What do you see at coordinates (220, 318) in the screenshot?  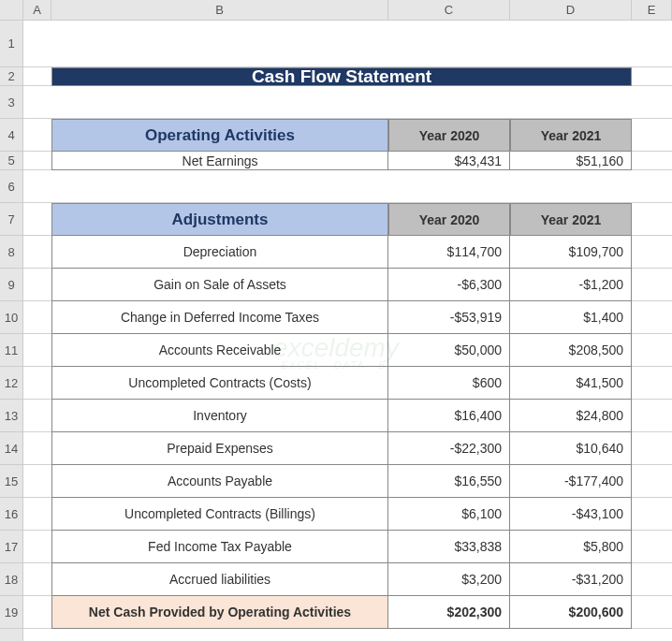 I see `table-row-label: Change in Deferred Income Taxes` at bounding box center [220, 318].